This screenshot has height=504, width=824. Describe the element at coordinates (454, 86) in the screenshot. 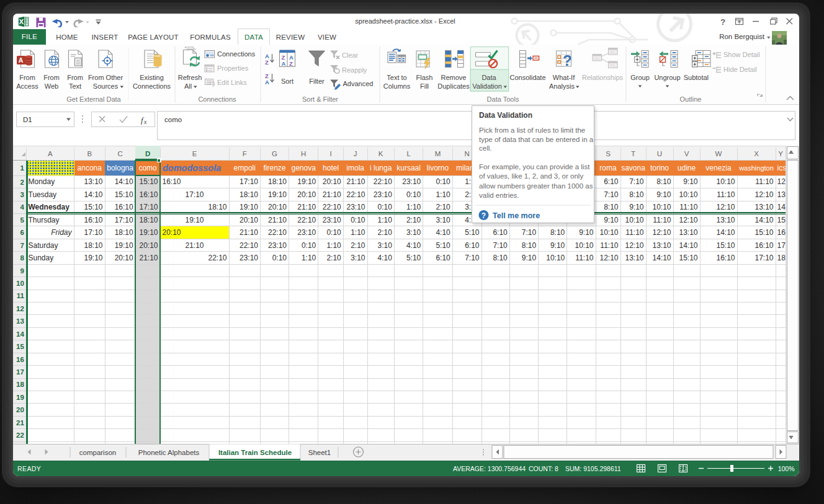

I see `svg-text: Duplicates` at that location.